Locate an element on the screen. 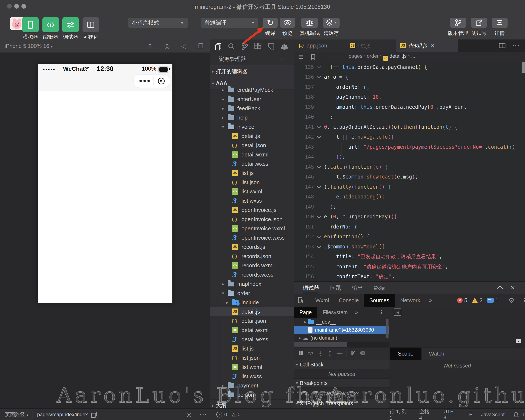 The image size is (525, 420). phone-screen: ●●●●● WeChat 12:30 100% is located at coordinates (105, 184).